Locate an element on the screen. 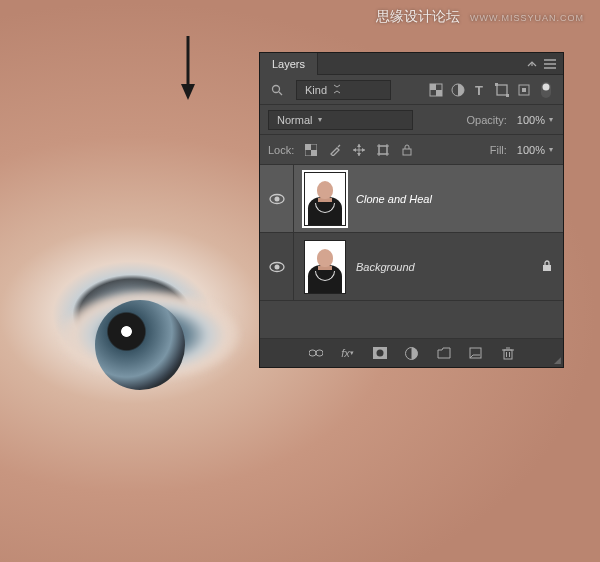 The width and height of the screenshot is (600, 562). watermark-text: 思缘设计论坛 is located at coordinates (418, 16).